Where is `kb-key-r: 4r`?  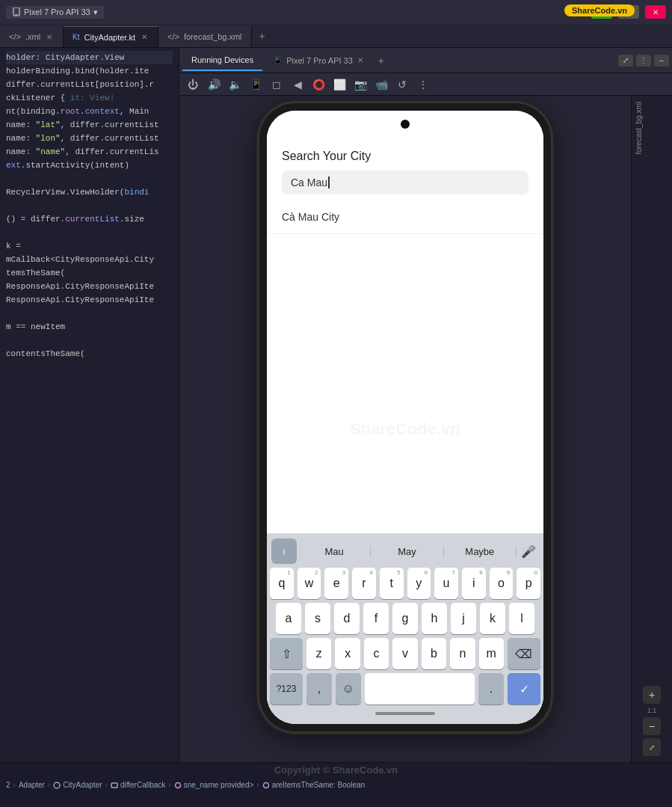 kb-key-r: 4r is located at coordinates (364, 583).